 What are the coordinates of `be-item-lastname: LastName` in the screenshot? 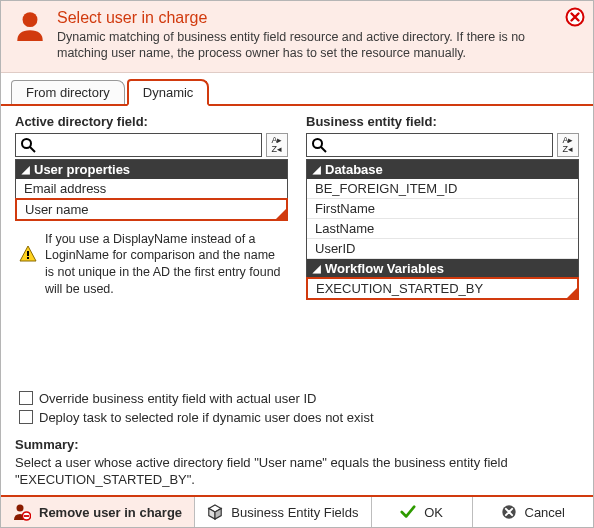 It's located at (442, 229).